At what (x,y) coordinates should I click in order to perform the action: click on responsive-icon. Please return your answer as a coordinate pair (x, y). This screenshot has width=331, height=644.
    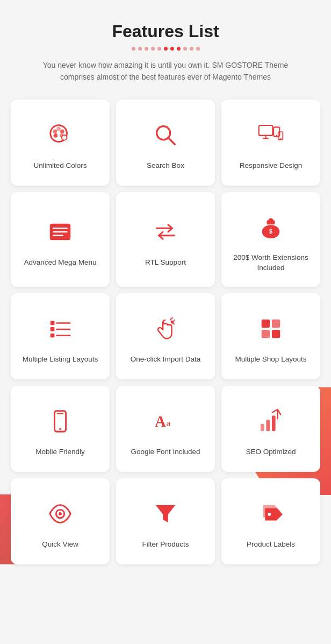
    Looking at the image, I should click on (271, 135).